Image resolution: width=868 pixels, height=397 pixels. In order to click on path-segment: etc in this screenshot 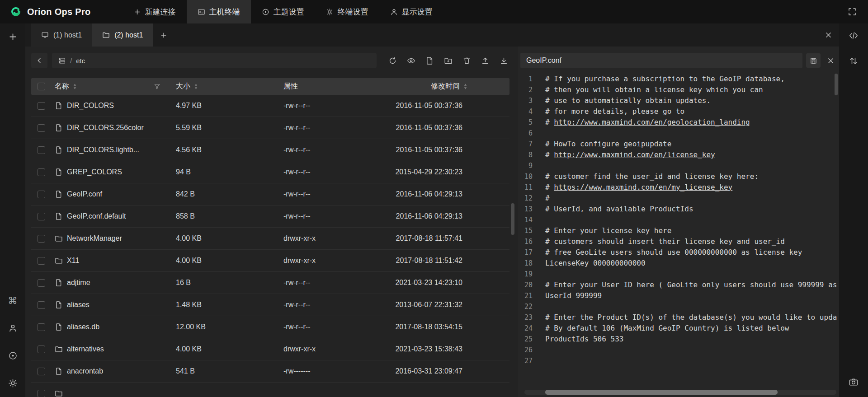, I will do `click(80, 61)`.